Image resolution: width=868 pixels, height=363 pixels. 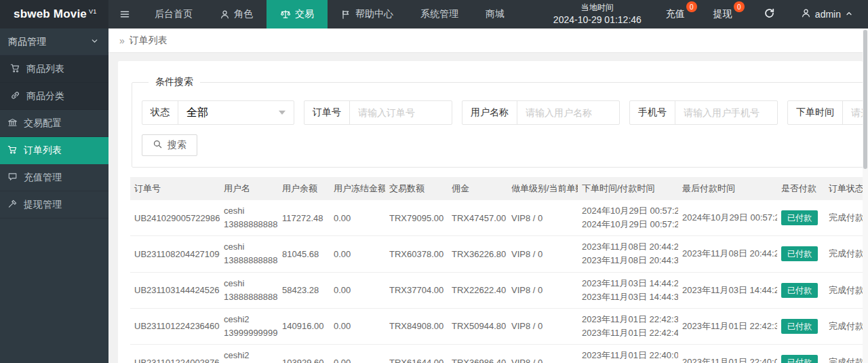 What do you see at coordinates (723, 14) in the screenshot?
I see `withdraw-button: 提现 0` at bounding box center [723, 14].